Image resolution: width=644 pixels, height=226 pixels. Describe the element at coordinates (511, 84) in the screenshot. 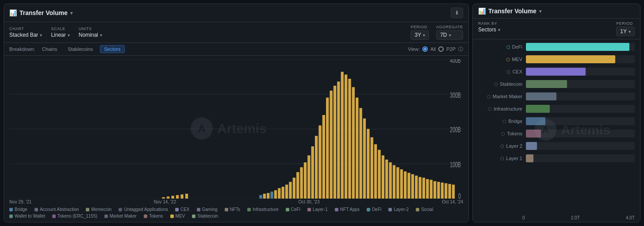

I see `bar-label-text: Stablecoin` at that location.